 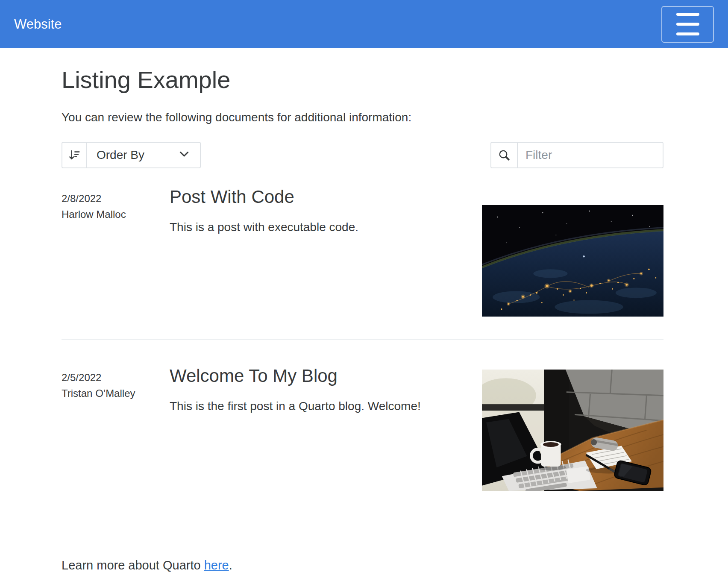 What do you see at coordinates (364, 24) in the screenshot?
I see `navbar: Website` at bounding box center [364, 24].